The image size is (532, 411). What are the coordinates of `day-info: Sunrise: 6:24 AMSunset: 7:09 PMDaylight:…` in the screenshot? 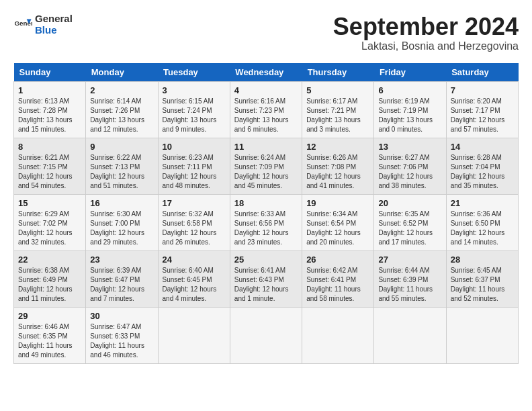 It's located at (266, 172).